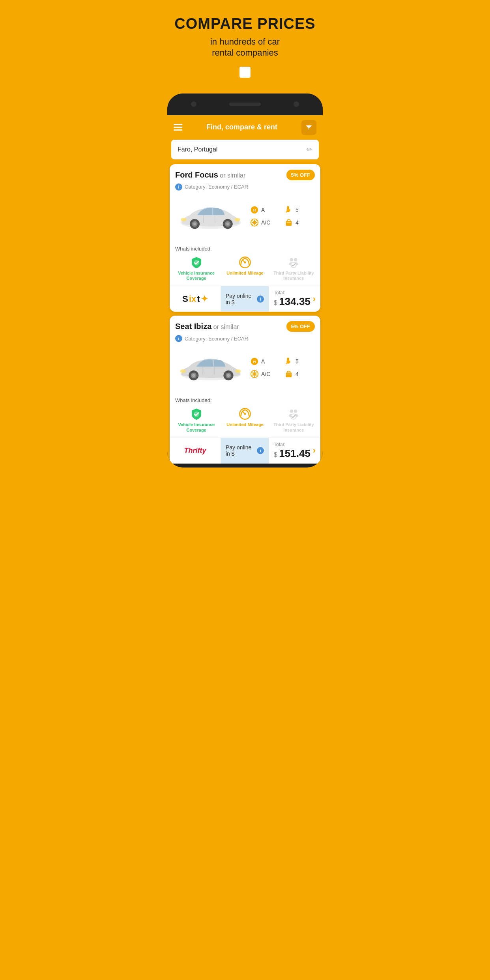 Image resolution: width=490 pixels, height=980 pixels. Describe the element at coordinates (195, 451) in the screenshot. I see `thrifty-logo: Thrifty` at that location.